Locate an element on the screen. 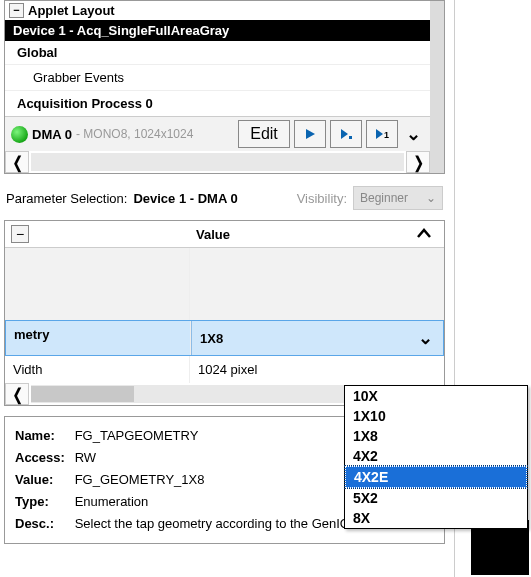 The height and width of the screenshot is (577, 531). tree-vscrollbar is located at coordinates (437, 87).